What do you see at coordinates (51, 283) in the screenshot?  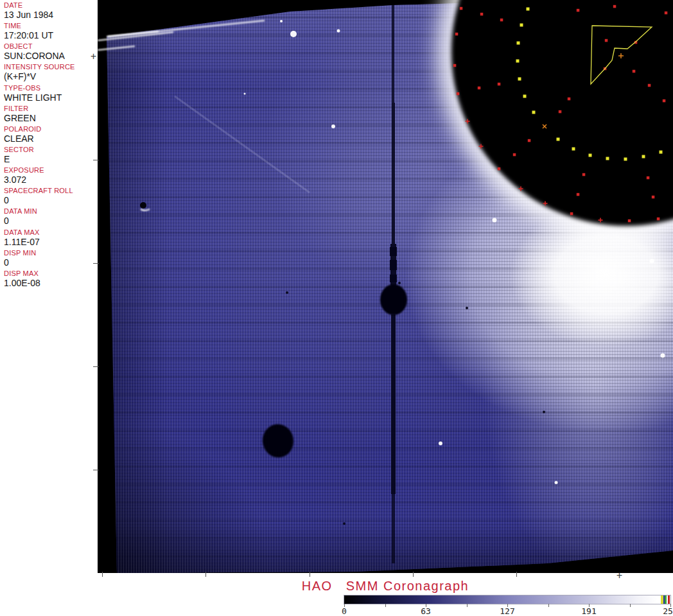 I see `field-value: 1.00E-08` at bounding box center [51, 283].